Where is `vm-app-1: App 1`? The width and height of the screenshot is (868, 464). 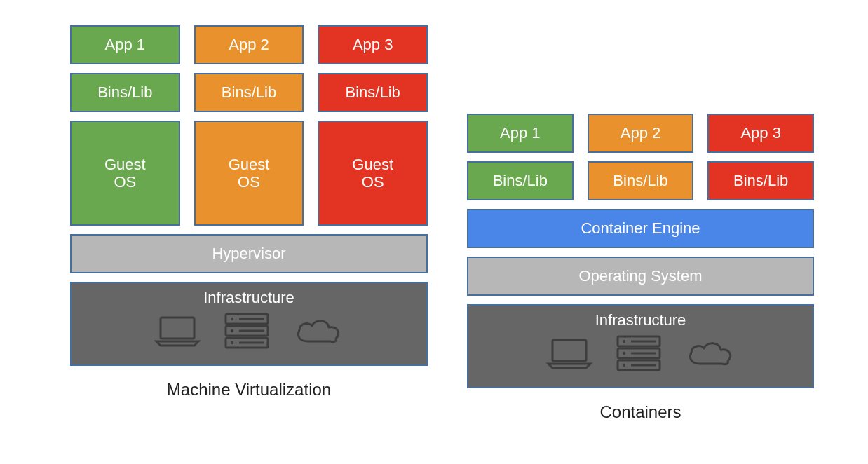 vm-app-1: App 1 is located at coordinates (125, 45).